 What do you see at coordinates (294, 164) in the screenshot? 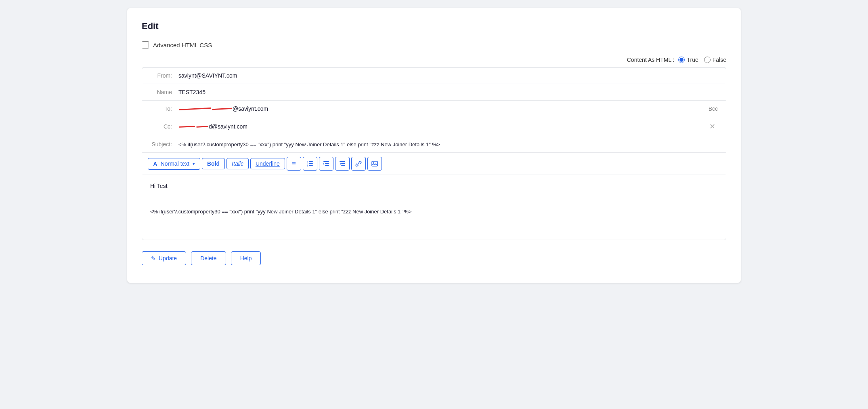
I see `unordered-list-button` at bounding box center [294, 164].